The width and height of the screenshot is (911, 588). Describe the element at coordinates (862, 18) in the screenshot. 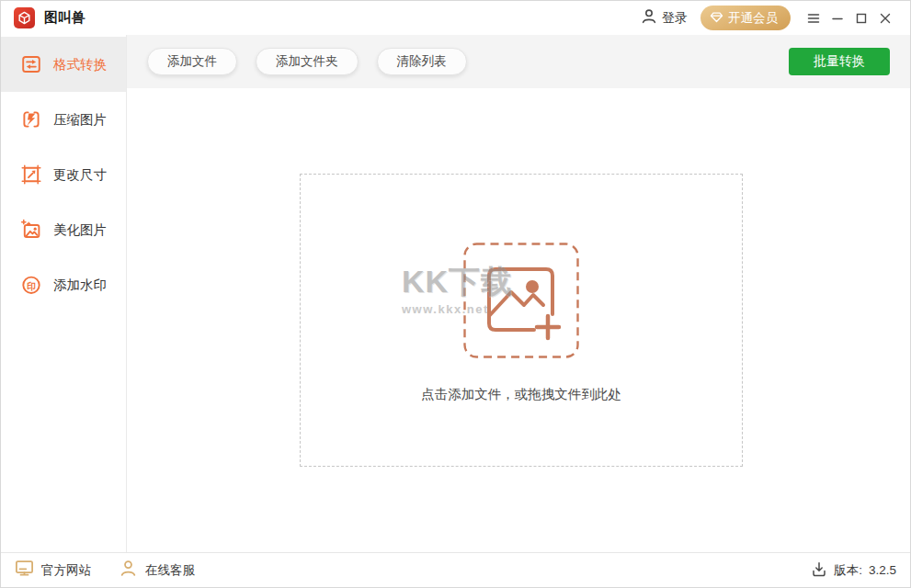

I see `maximize-icon` at that location.